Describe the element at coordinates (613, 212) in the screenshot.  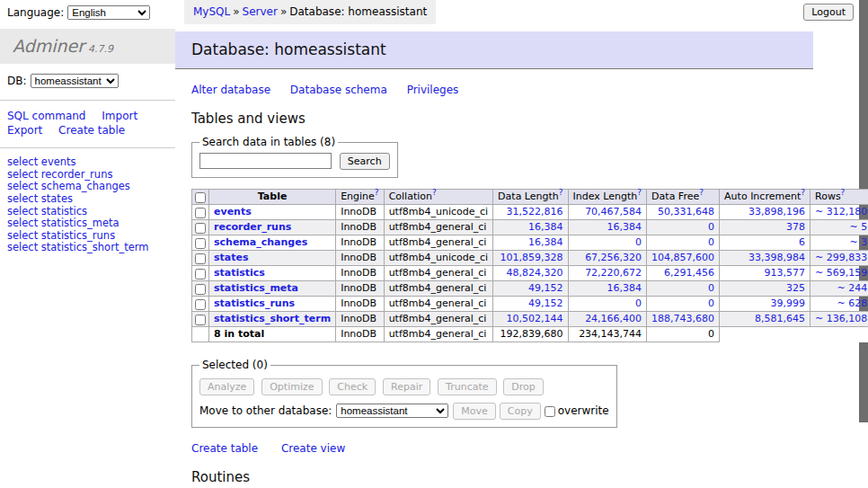
I see `index-length-link: 70,467,584` at that location.